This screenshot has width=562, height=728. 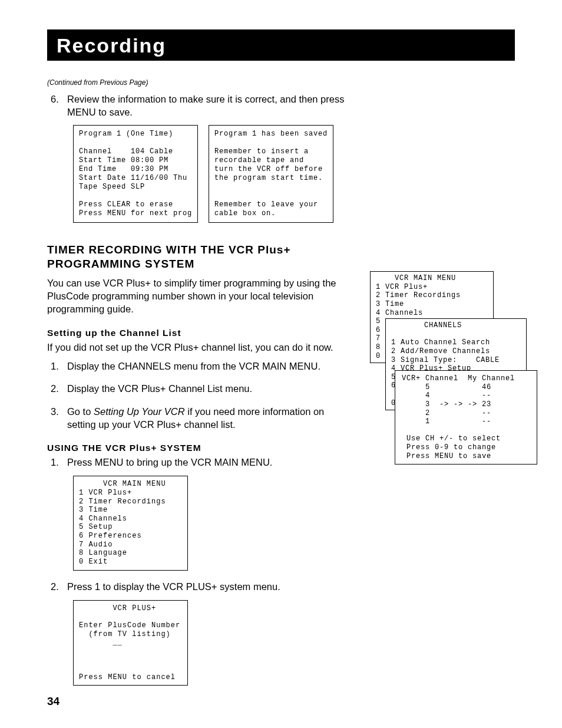 What do you see at coordinates (131, 523) in the screenshot?
I see `screen-mainmenu: VCR MAIN MENU 1 VCR Plus+ 2 Timer Record…` at bounding box center [131, 523].